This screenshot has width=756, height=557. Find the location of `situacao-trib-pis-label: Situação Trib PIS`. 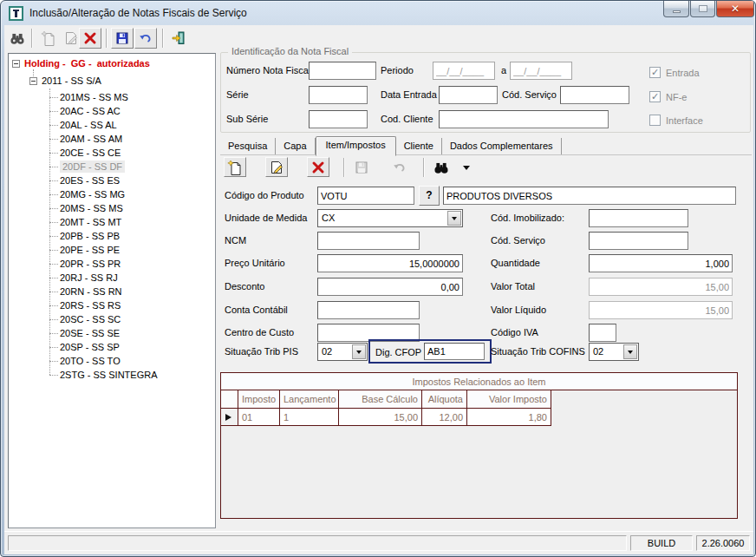

situacao-trib-pis-label: Situação Trib PIS is located at coordinates (262, 352).